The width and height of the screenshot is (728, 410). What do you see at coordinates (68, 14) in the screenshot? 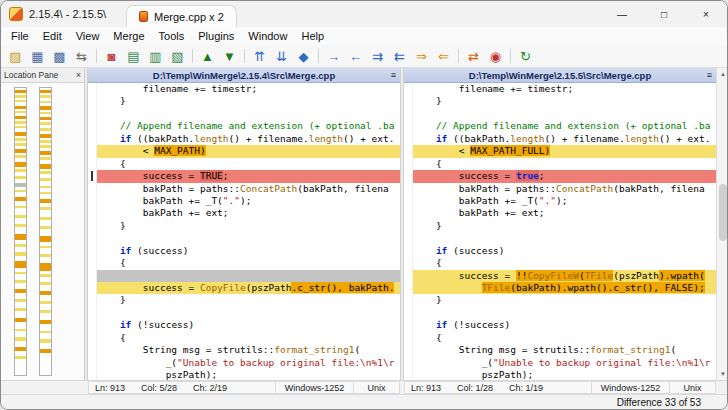
I see `window-title: 2.15.4\ - 2.15.5\` at bounding box center [68, 14].